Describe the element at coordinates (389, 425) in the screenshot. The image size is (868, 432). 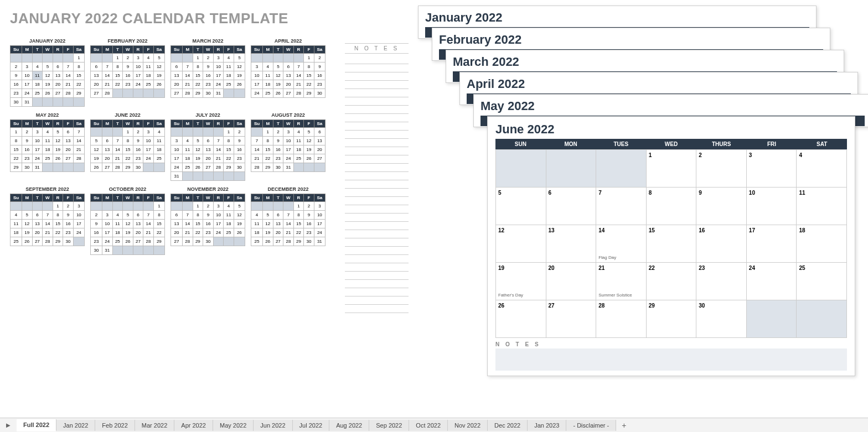
I see `sheet-tab: Sep 2022` at that location.